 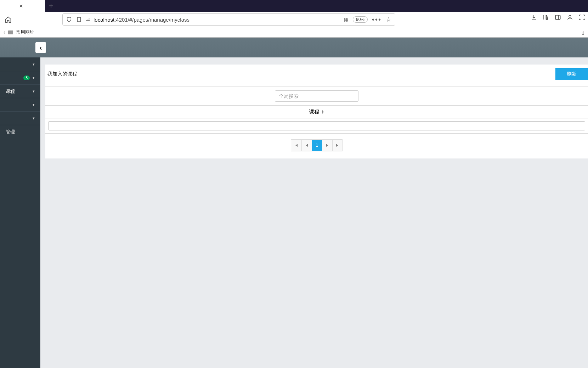 I want to click on bookmarks-bar: ‹ 常用网址 ▯, so click(x=294, y=32).